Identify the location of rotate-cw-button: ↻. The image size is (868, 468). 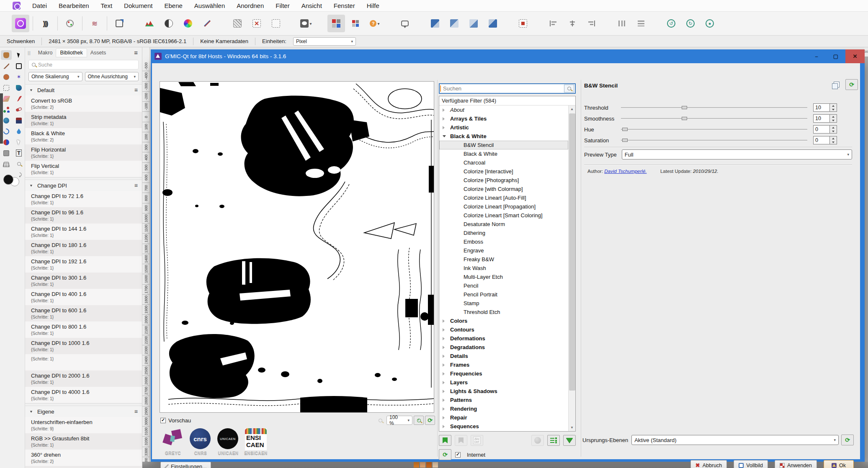
(690, 23).